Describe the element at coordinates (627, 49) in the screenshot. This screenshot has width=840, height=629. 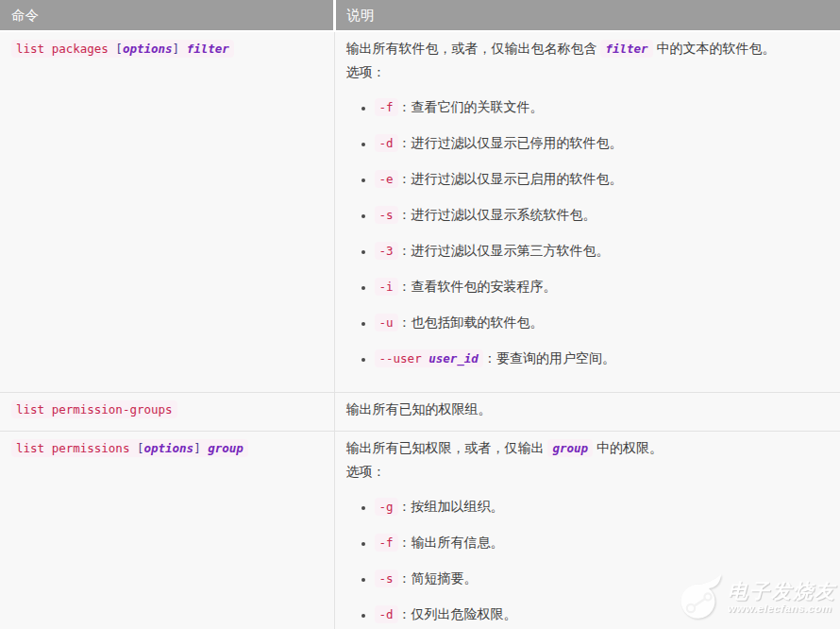
I see `inline-code: filter` at that location.